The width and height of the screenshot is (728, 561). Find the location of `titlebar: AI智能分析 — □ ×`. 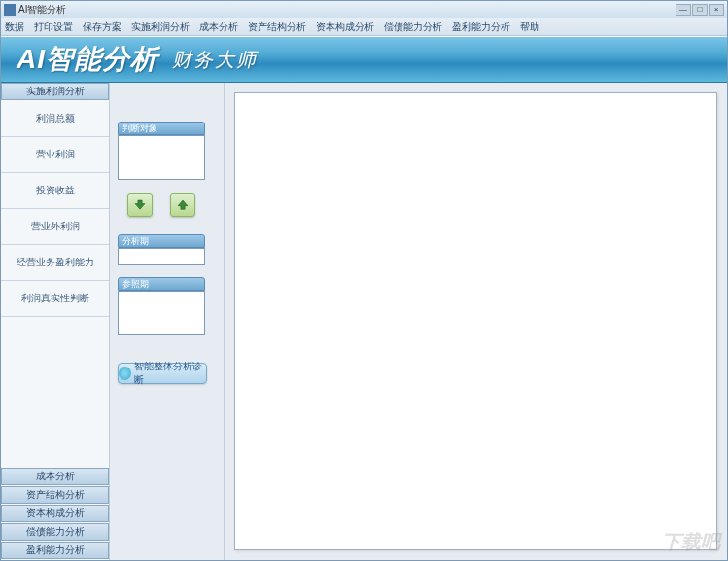

titlebar: AI智能分析 — □ × is located at coordinates (364, 10).